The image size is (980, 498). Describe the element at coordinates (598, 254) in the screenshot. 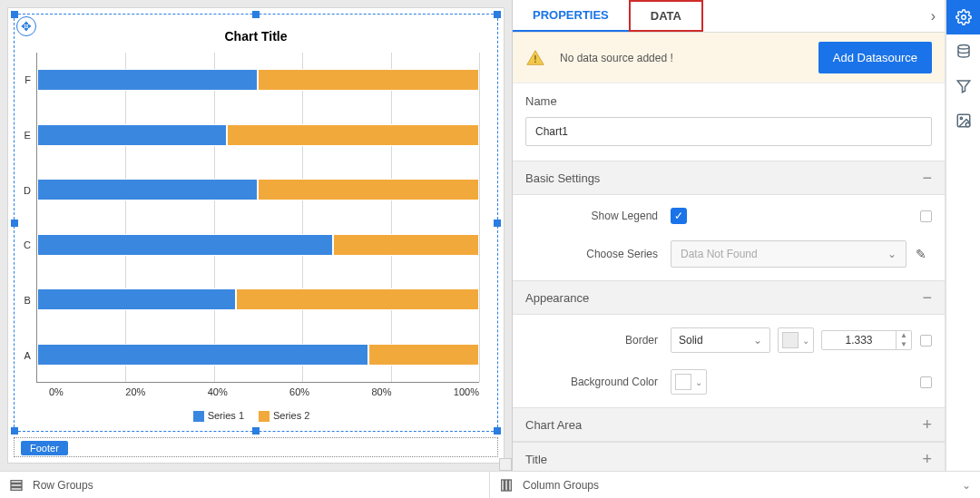

I see `choose-series-label: Choose Series` at that location.